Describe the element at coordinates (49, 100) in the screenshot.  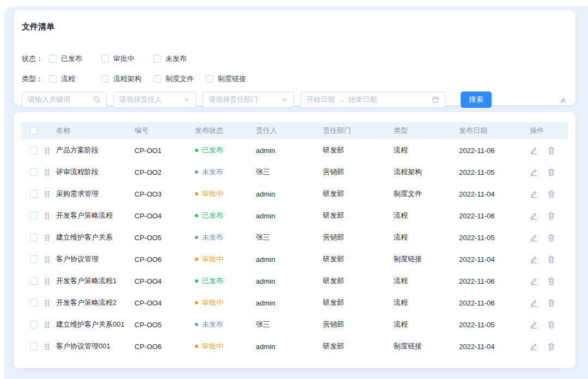
I see `keyword-placeholder: 请输入关键词` at that location.